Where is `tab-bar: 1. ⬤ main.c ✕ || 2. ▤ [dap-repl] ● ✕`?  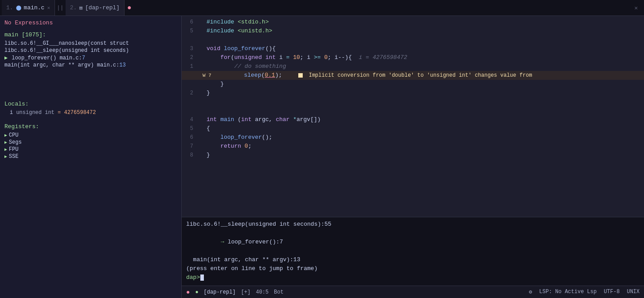 tab-bar: 1. ⬤ main.c ✕ || 2. ▤ [dap-repl] ● ✕ is located at coordinates (322, 8).